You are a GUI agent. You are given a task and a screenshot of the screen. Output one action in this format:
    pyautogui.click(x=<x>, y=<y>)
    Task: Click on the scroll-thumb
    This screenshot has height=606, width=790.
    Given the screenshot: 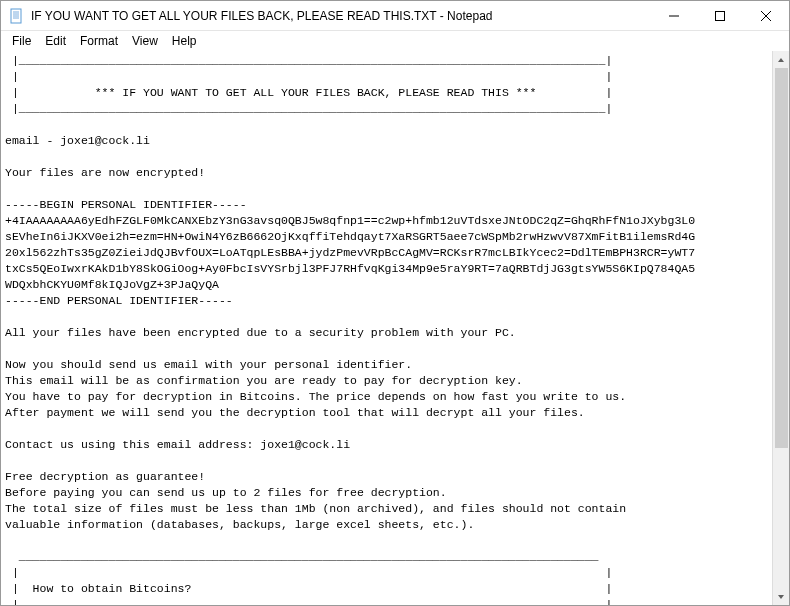 What is the action you would take?
    pyautogui.click(x=782, y=258)
    